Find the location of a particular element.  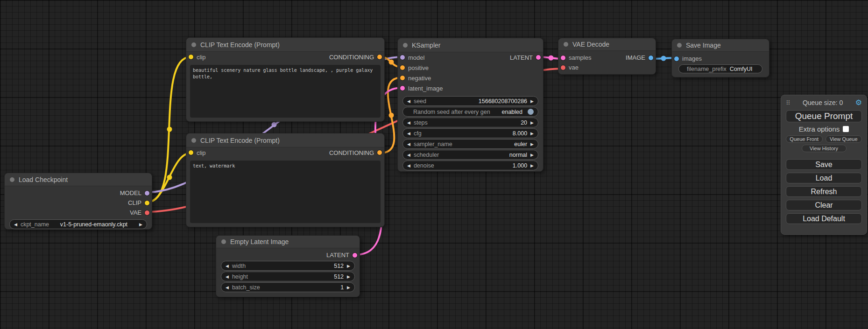

settings-gear-icon: ⚙ is located at coordinates (859, 103).